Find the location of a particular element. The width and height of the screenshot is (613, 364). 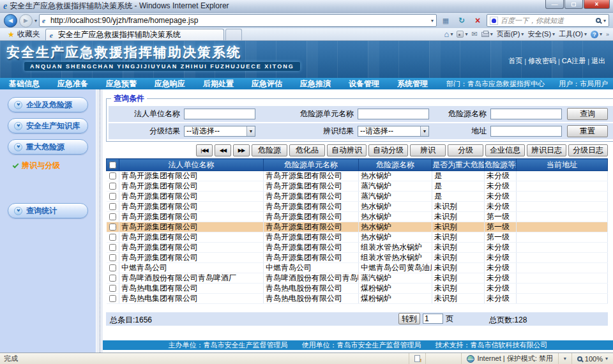

tools-menu: 工具(O)▾ is located at coordinates (573, 34).